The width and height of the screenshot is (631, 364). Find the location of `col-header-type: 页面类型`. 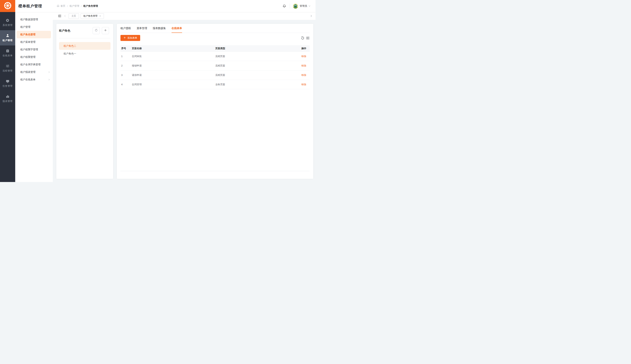

col-header-type: 页面类型 is located at coordinates (254, 48).